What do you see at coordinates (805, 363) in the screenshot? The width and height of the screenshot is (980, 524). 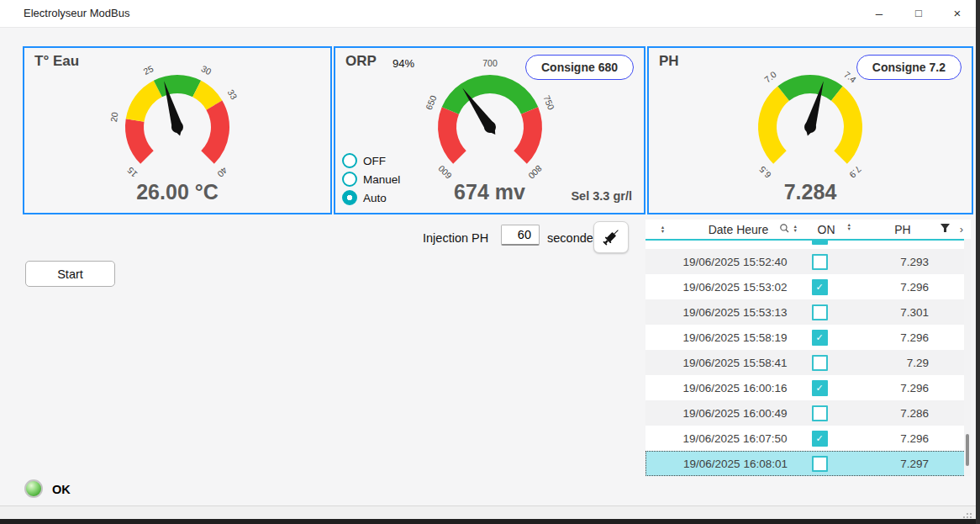 I see `table-row: 19/06/2025 15:58:417.29` at bounding box center [805, 363].